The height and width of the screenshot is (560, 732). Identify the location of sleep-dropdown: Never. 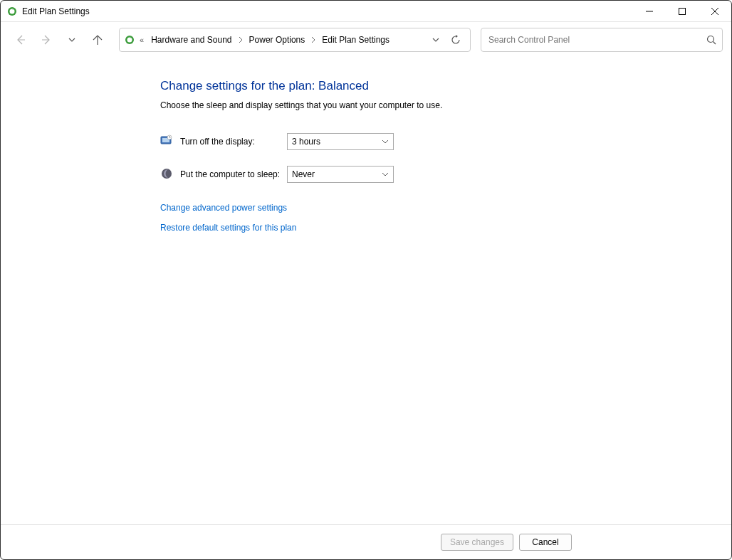
(340, 174).